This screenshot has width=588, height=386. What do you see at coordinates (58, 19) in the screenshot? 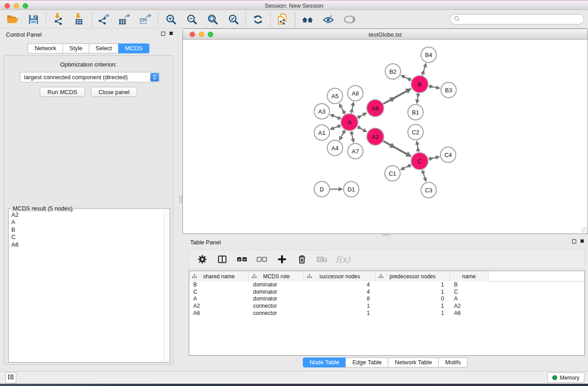
I see `import-network-icon` at bounding box center [58, 19].